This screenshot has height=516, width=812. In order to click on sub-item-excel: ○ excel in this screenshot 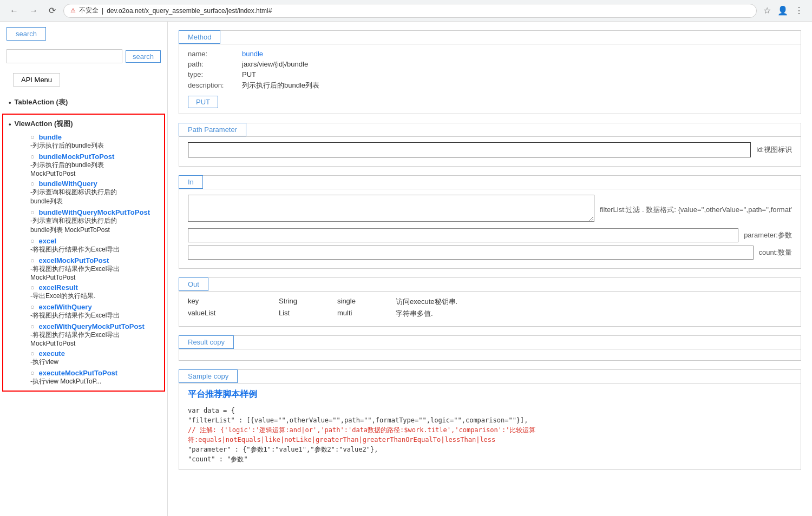, I will do `click(88, 241)`.